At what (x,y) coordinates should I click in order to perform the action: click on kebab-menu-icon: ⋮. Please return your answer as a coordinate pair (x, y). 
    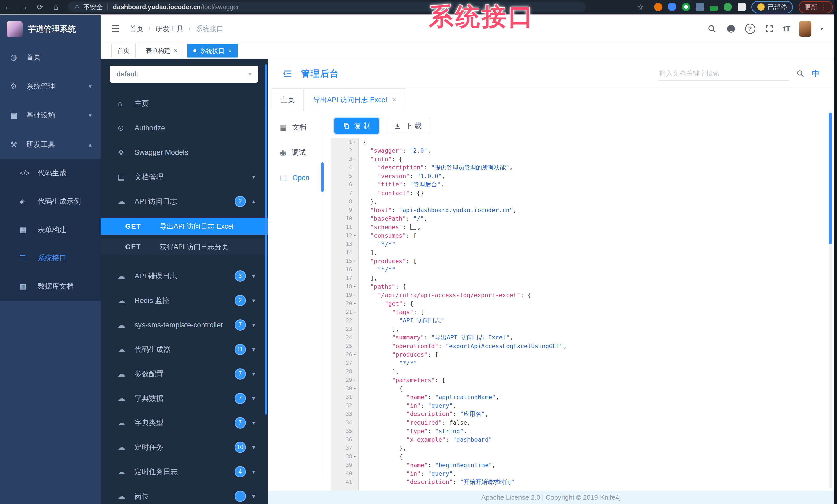
    Looking at the image, I should click on (823, 7).